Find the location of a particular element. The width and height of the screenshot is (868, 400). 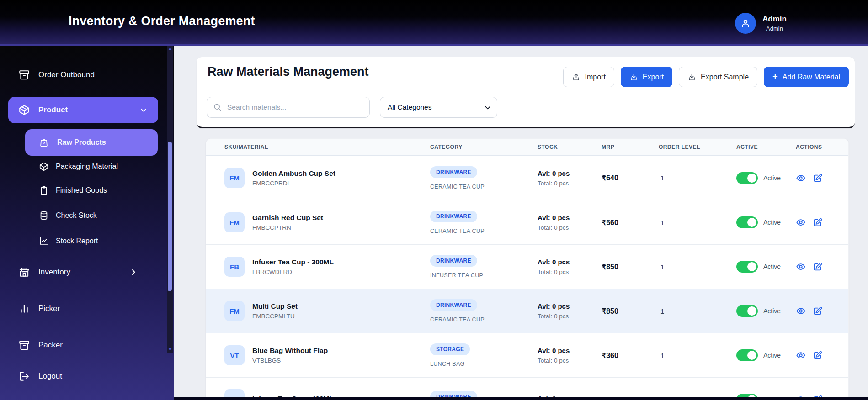

sidebar-item-finished-goods: Finished Goods is located at coordinates (78, 190).